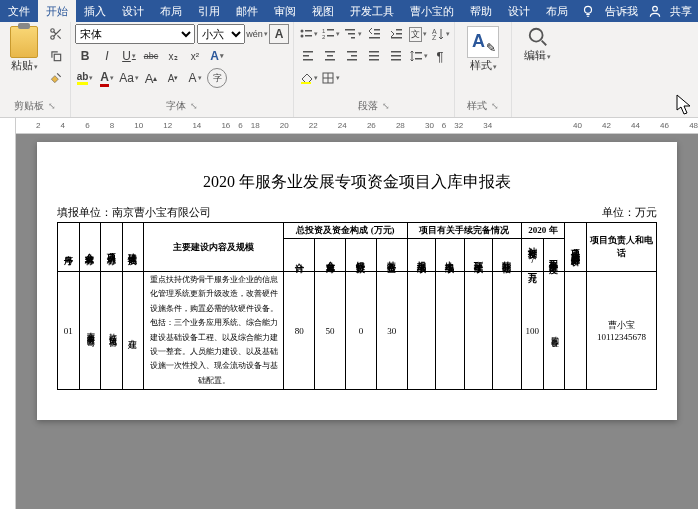 Image resolution: width=698 pixels, height=509 pixels. Describe the element at coordinates (392, 331) in the screenshot. I see `cell-other: 30` at that location.